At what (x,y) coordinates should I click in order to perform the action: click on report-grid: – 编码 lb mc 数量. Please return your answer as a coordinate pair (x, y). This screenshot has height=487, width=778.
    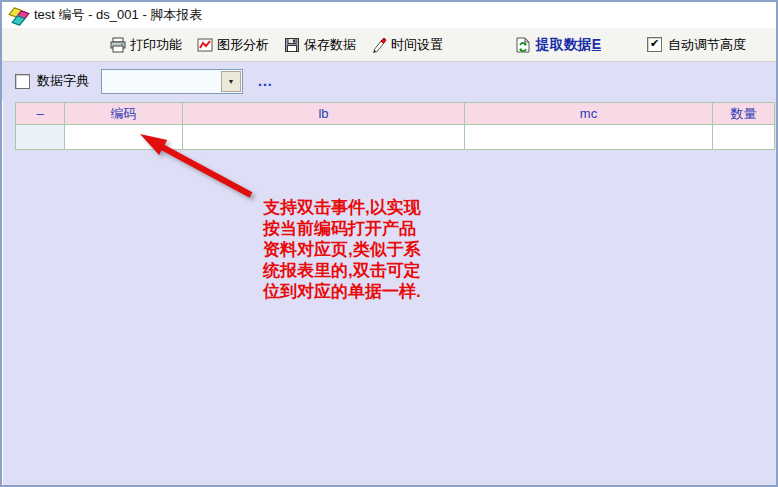
    Looking at the image, I should click on (395, 126).